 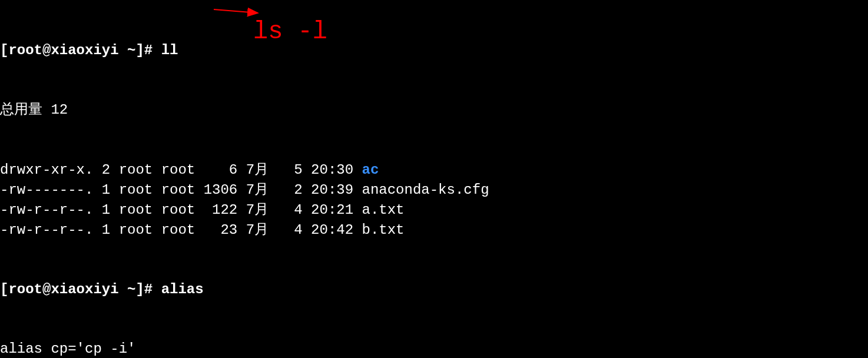 I want to click on file-row: -rw-------. 1 root root 1306 7月 2 20:39 …, so click(x=434, y=190).